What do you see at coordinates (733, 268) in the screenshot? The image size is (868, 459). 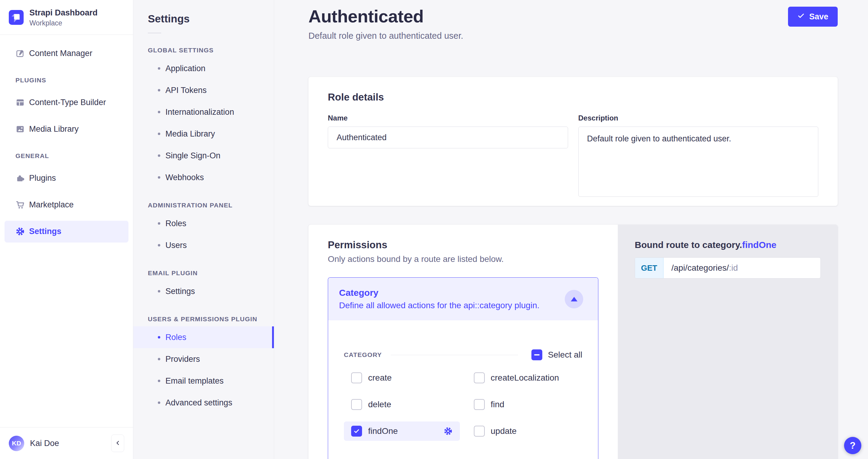 I see `route-param: :id` at bounding box center [733, 268].